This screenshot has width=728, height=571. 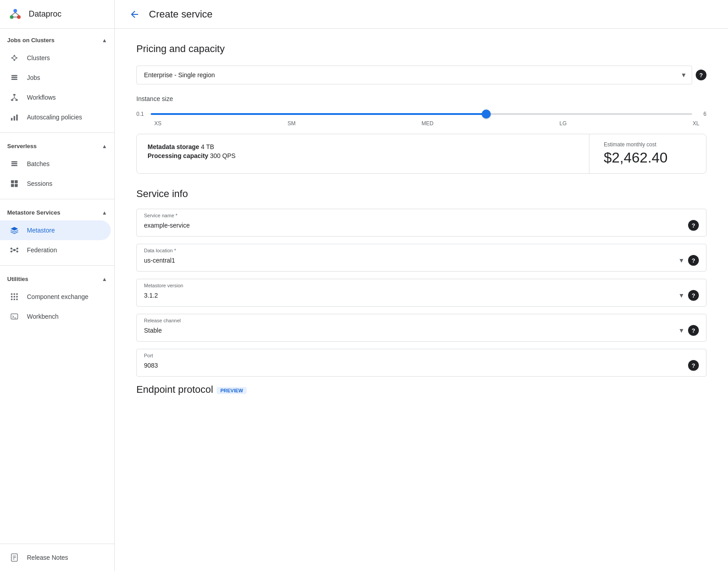 I want to click on chevron-up-icon: ▲, so click(x=105, y=40).